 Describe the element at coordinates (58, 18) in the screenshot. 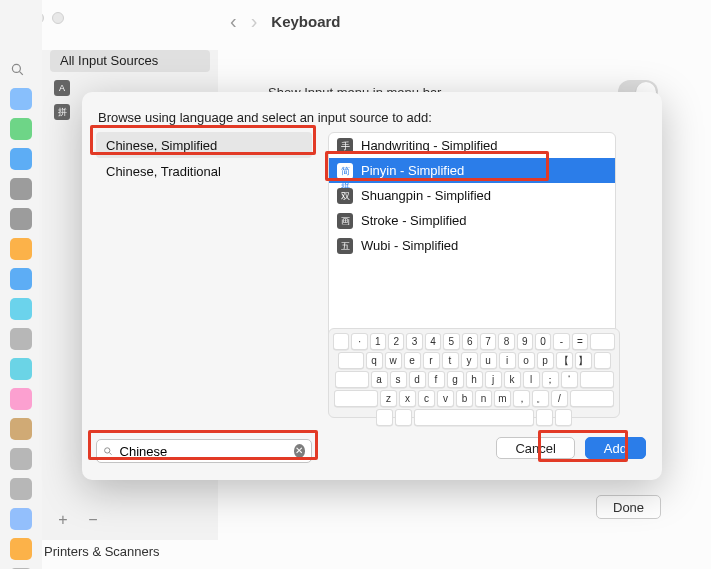

I see `max-light` at that location.